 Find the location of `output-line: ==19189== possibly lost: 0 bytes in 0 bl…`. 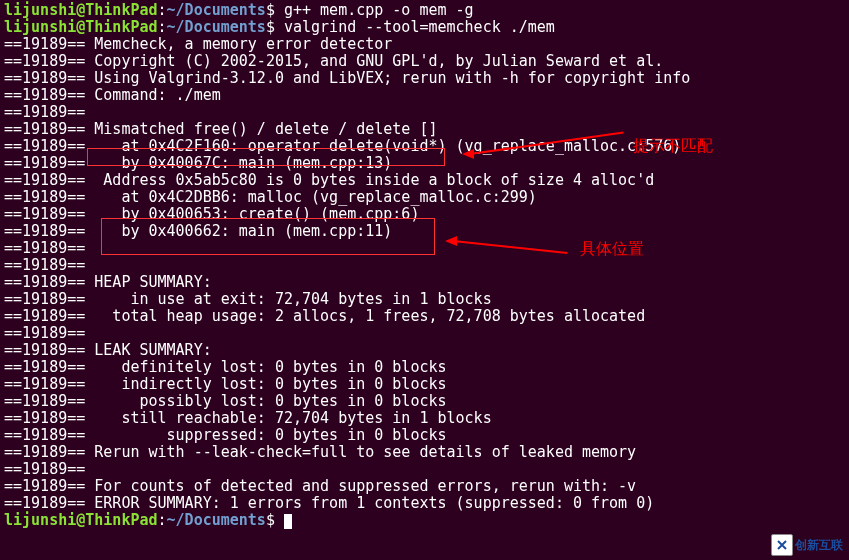

output-line: ==19189== possibly lost: 0 bytes in 0 bl… is located at coordinates (424, 402).